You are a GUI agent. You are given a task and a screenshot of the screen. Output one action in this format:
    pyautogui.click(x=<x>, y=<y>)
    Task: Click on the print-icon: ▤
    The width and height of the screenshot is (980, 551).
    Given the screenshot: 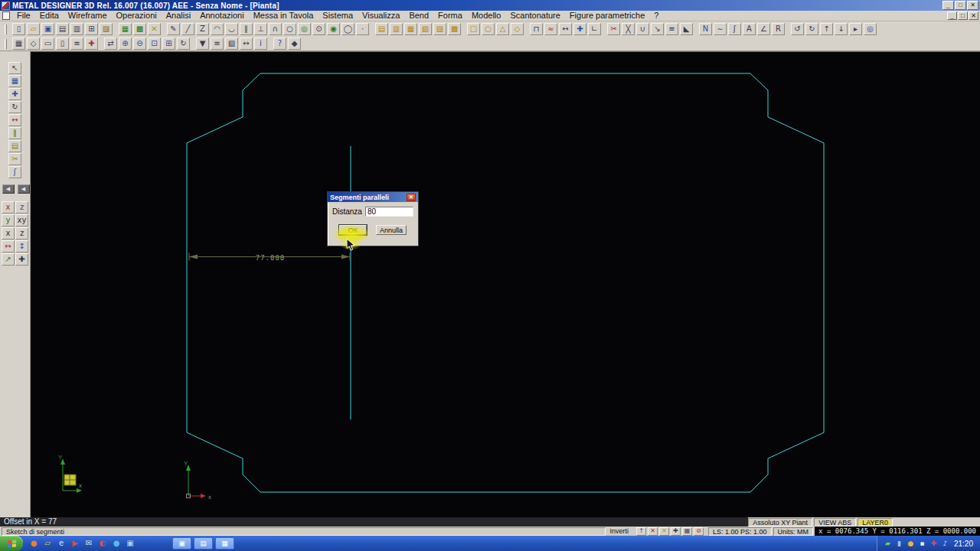 What is the action you would take?
    pyautogui.click(x=63, y=29)
    